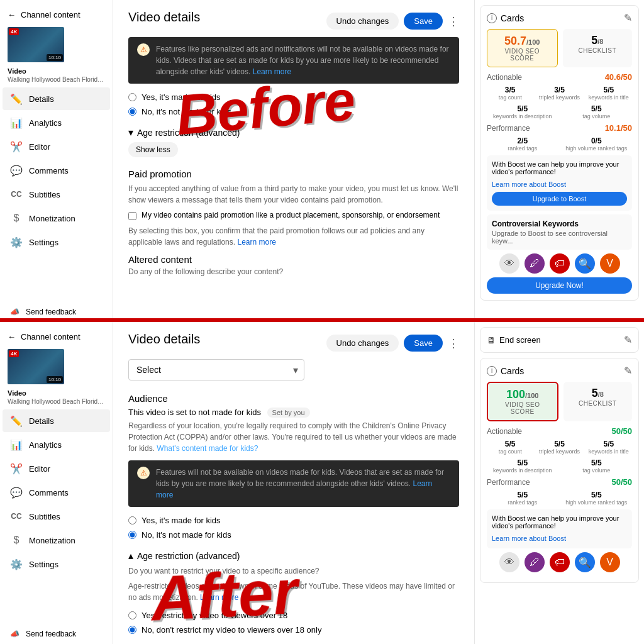  Describe the element at coordinates (363, 21) in the screenshot. I see `undo-changes-button: Undo changes` at that location.